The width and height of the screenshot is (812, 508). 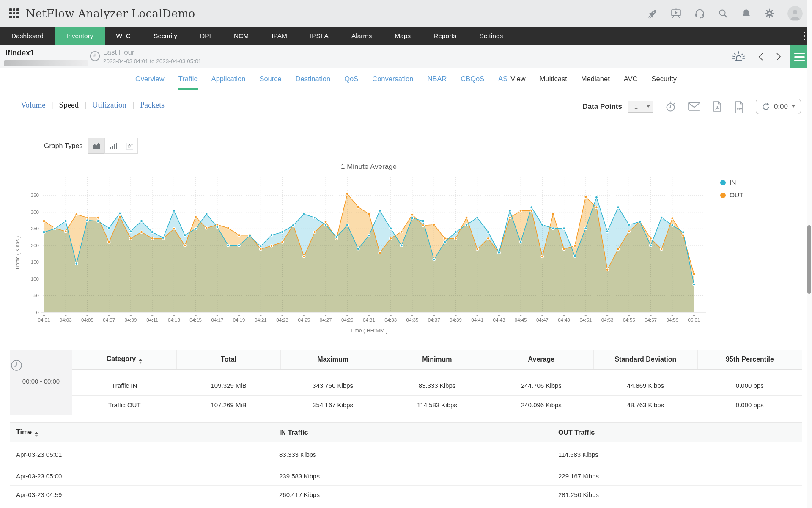 What do you see at coordinates (723, 14) in the screenshot?
I see `search-icon` at bounding box center [723, 14].